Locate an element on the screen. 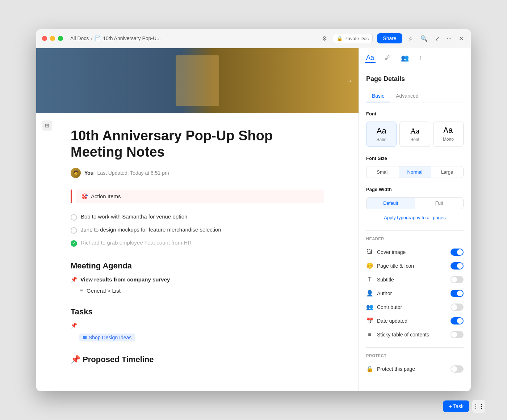 The height and width of the screenshot is (420, 507). task-badge: Shop Design Ideas is located at coordinates (107, 338).